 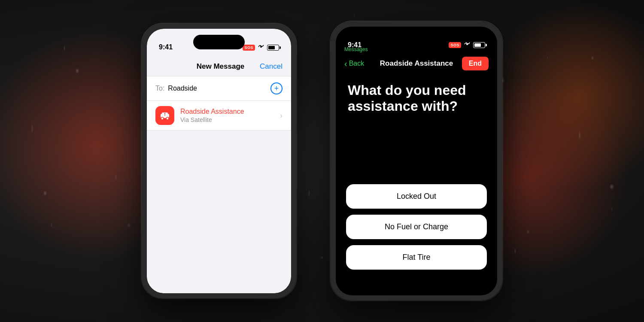 What do you see at coordinates (477, 45) in the screenshot?
I see `battery-fill-right` at bounding box center [477, 45].